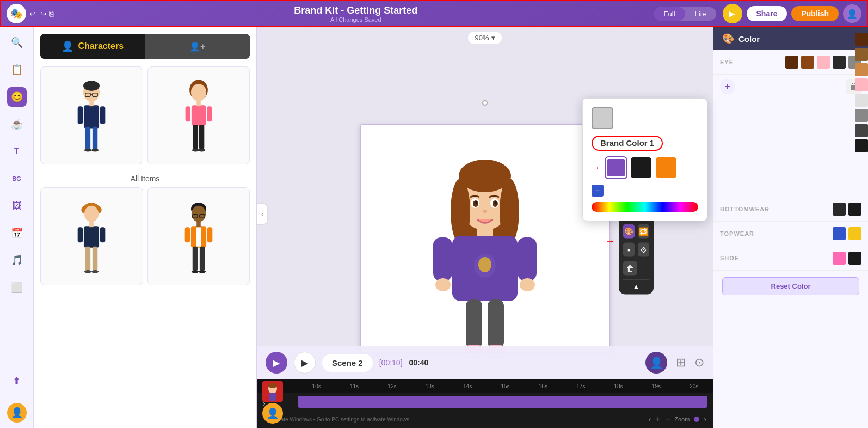 This screenshot has width=868, height=428. What do you see at coordinates (636, 284) in the screenshot?
I see `toolbar-collapse-icon: ▲` at bounding box center [636, 284].